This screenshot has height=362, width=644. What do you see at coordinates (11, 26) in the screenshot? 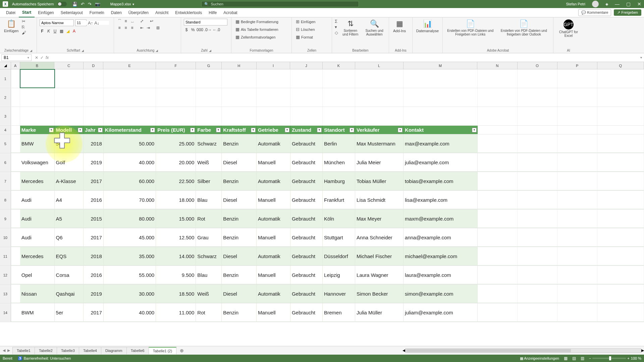
I see `paste-button: 📋Einfügen` at bounding box center [11, 26].